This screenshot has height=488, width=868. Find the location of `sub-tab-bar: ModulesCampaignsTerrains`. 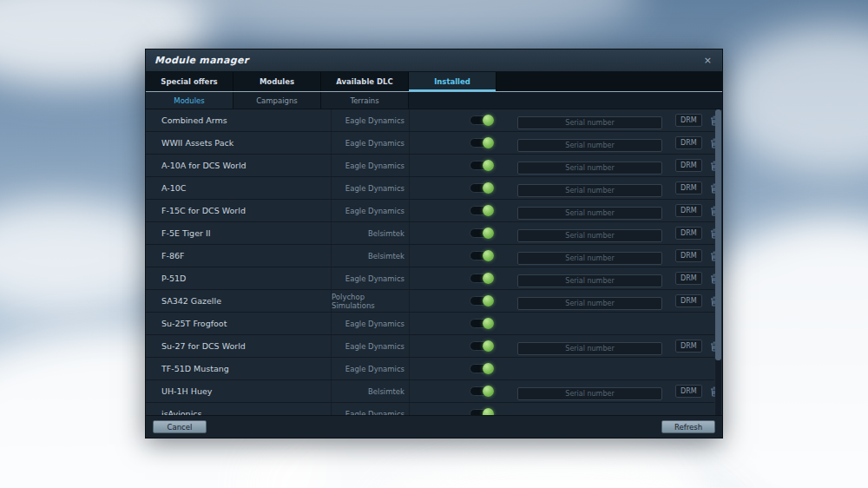

sub-tab-bar: ModulesCampaignsTerrains is located at coordinates (434, 101).